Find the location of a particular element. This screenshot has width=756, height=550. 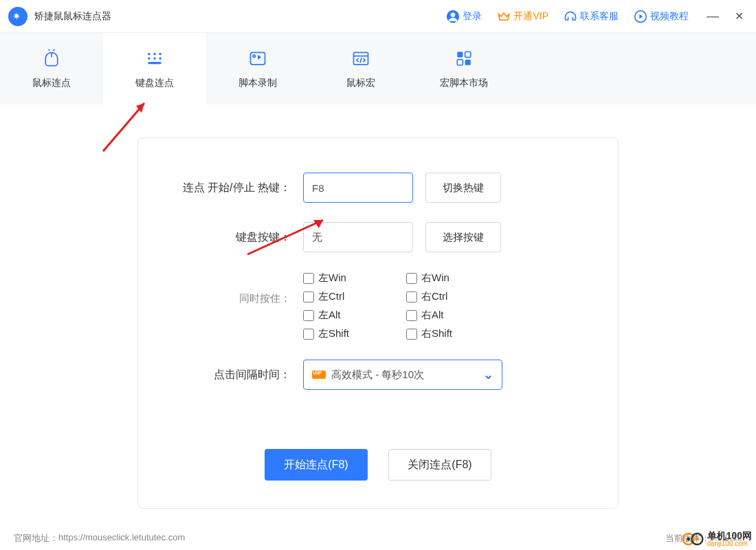

site-url: https://mouseclick.letututec.com is located at coordinates (122, 538).